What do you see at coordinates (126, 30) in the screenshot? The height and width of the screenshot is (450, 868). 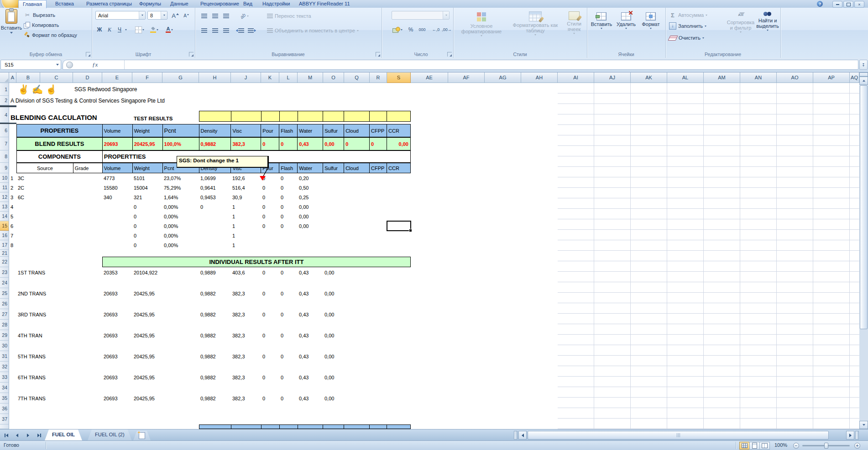 I see `underline-dropdown` at bounding box center [126, 30].